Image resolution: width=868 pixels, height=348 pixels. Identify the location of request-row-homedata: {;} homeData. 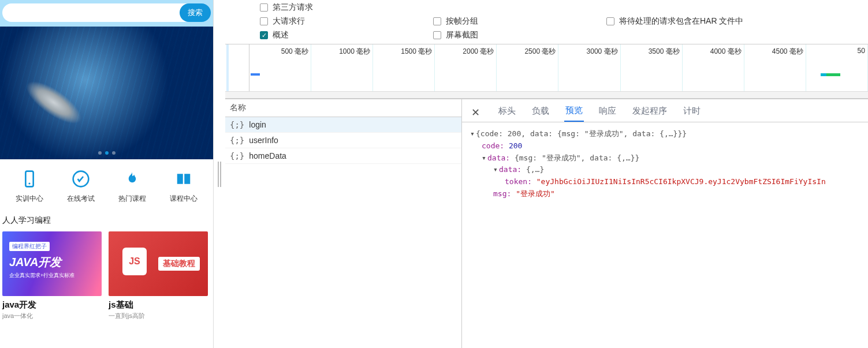
(343, 156).